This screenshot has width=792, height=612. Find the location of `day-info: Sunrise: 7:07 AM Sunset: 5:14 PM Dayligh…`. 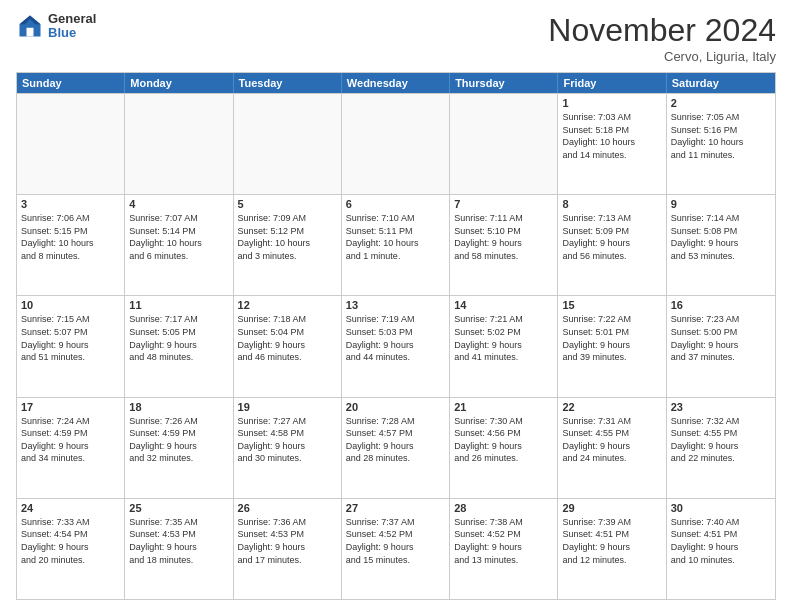

day-info: Sunrise: 7:07 AM Sunset: 5:14 PM Dayligh… is located at coordinates (178, 237).